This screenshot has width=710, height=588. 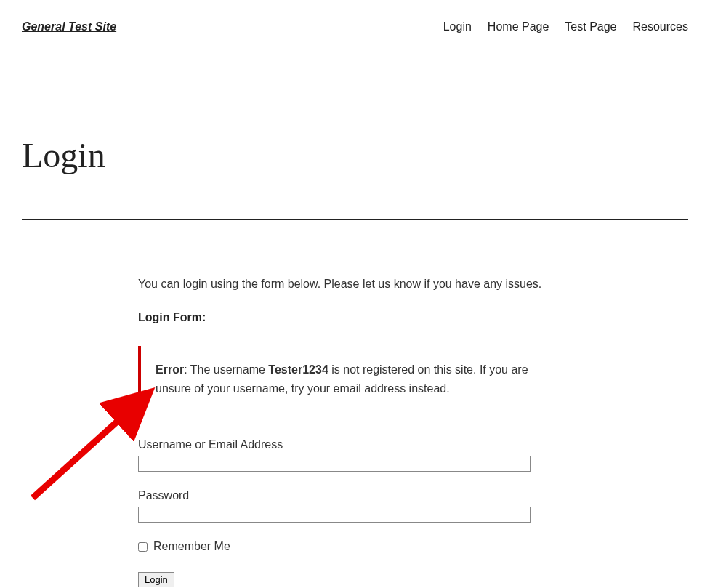 I want to click on page-heading: Login, so click(x=355, y=156).